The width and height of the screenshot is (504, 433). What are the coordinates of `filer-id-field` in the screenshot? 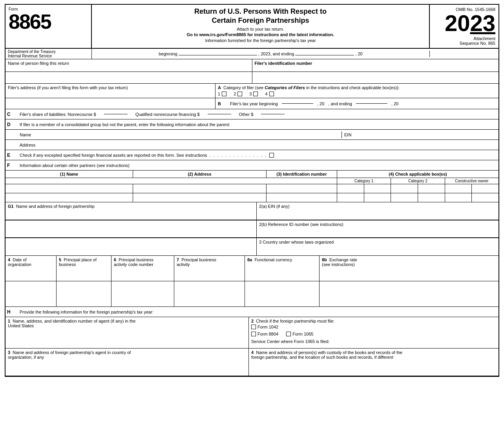 It's located at (376, 78).